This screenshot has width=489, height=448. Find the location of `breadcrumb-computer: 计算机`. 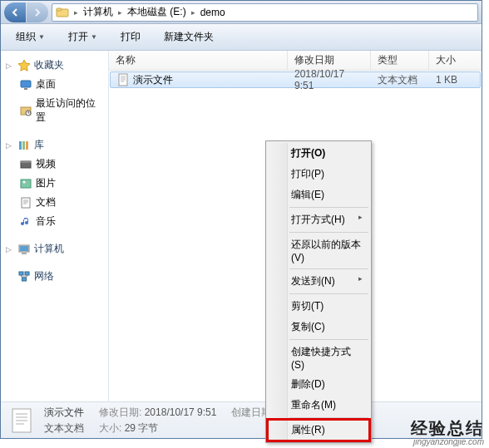

breadcrumb-computer: 计算机 is located at coordinates (98, 12).